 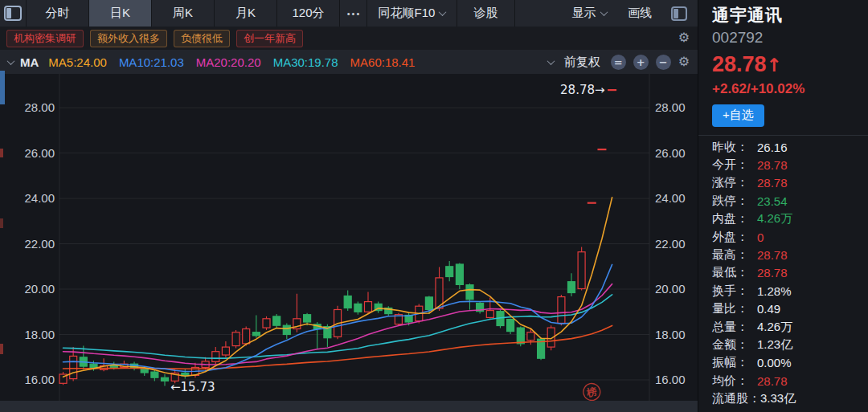 What do you see at coordinates (592, 392) in the screenshot?
I see `ranking-badge: 榜` at bounding box center [592, 392].